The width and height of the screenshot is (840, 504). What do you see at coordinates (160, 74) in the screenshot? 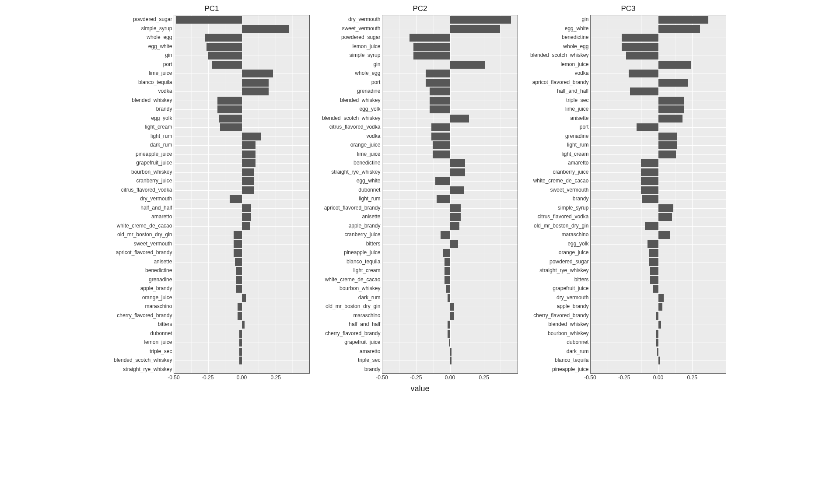
I see `y-tick-label: lime_juice` at bounding box center [160, 74].